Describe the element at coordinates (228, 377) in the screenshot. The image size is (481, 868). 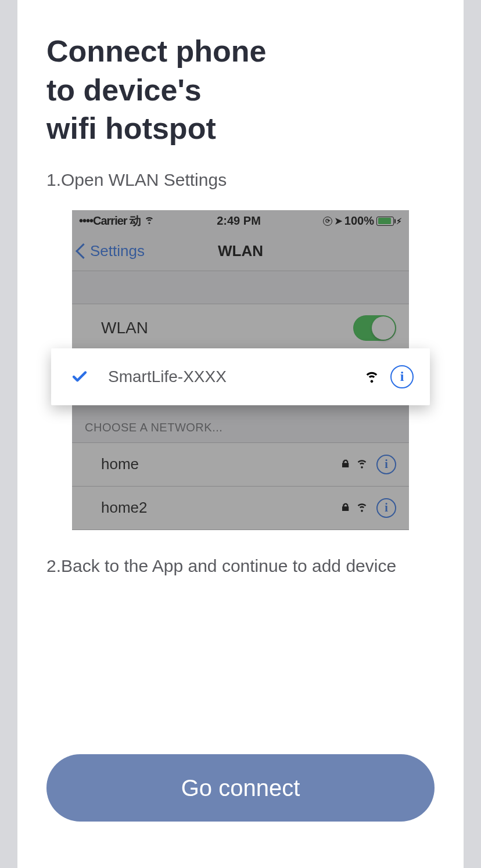
I see `selected-network-name: SmartLife-XXXX` at that location.